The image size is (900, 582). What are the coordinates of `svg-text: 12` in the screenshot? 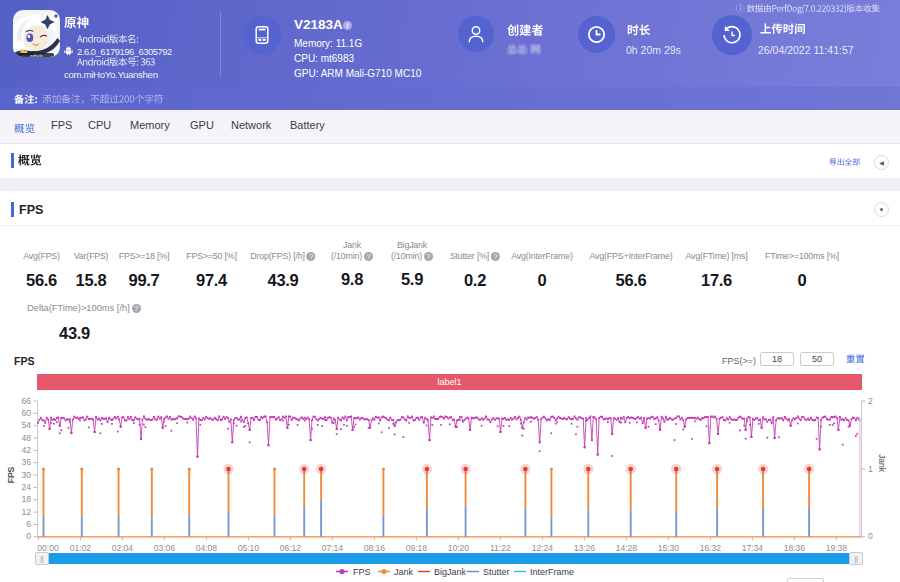 It's located at (26, 512).